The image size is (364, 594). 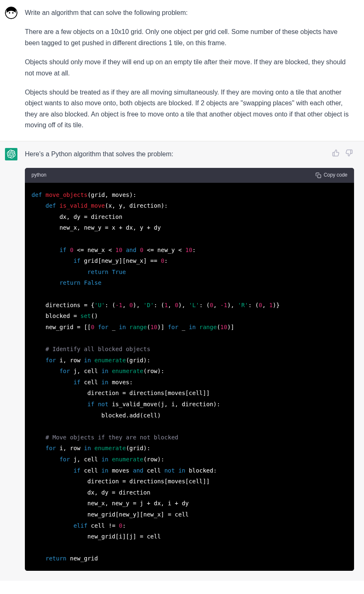 What do you see at coordinates (189, 175) in the screenshot?
I see `code-header: python Copy code` at bounding box center [189, 175].